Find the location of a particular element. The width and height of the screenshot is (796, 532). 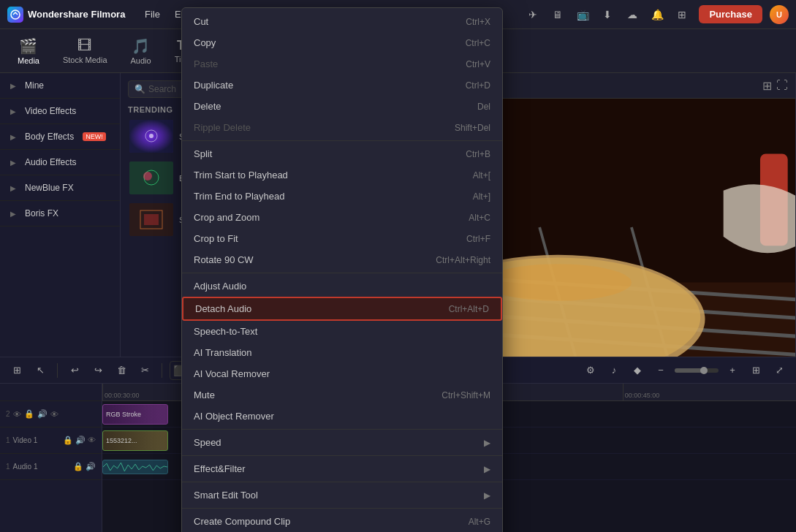

layout-grid-button: ⊞ is located at coordinates (17, 370).